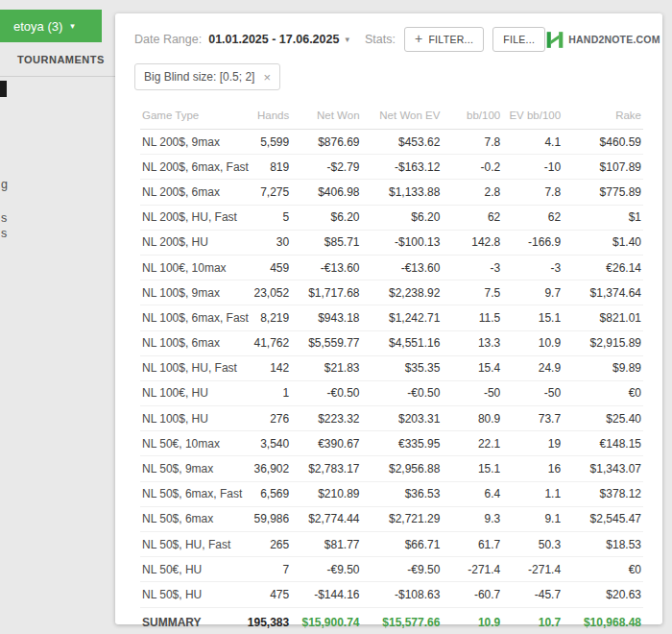 The image size is (672, 634). Describe the element at coordinates (518, 39) in the screenshot. I see `file-button-label: FILE...` at that location.